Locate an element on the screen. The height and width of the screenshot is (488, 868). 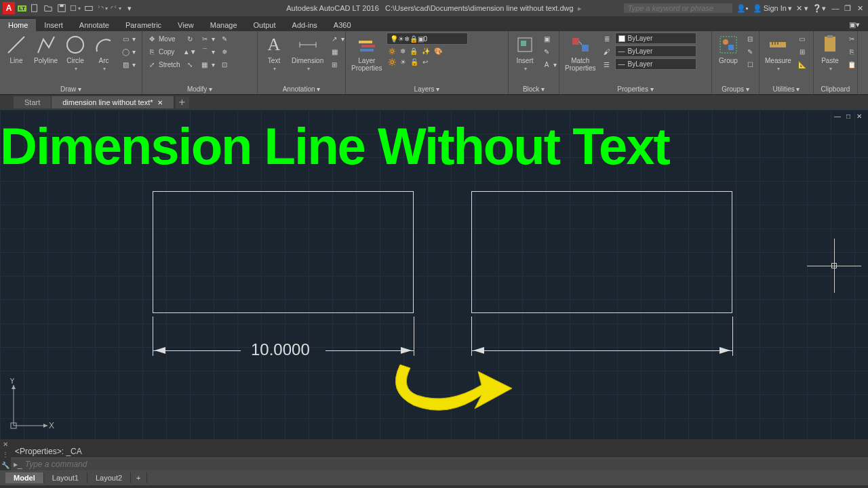
circle-button: Circle is located at coordinates (75, 53).